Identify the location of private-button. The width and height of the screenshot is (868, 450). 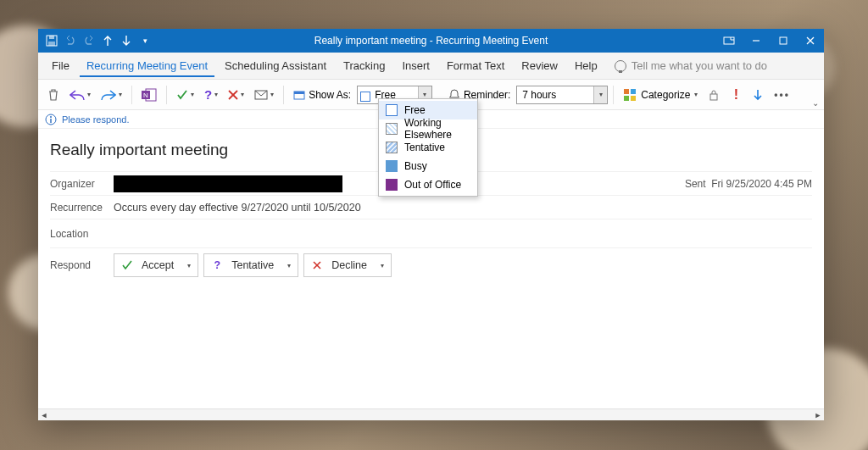
(714, 95).